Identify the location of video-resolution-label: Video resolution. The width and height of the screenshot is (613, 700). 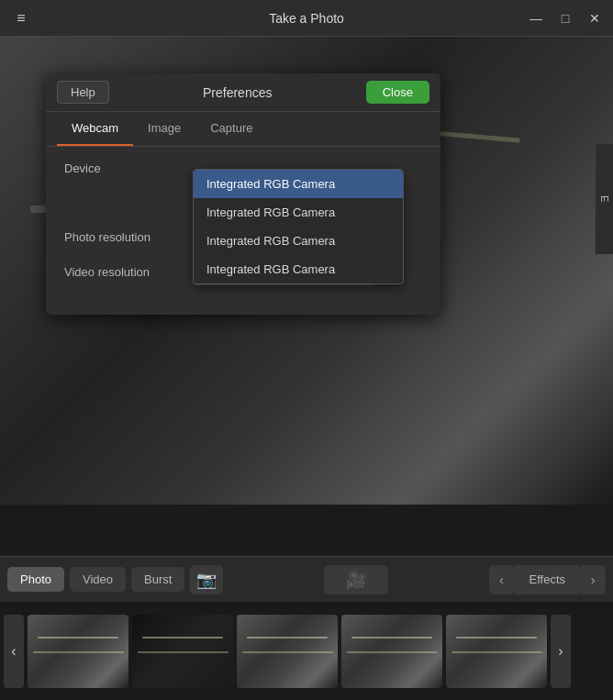
(128, 272).